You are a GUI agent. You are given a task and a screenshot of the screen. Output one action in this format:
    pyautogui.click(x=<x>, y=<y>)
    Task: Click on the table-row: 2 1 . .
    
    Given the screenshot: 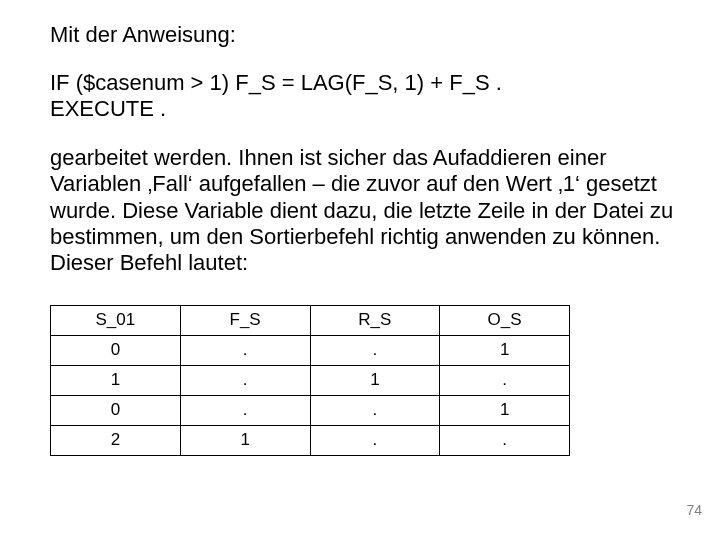 What is the action you would take?
    pyautogui.click(x=310, y=440)
    